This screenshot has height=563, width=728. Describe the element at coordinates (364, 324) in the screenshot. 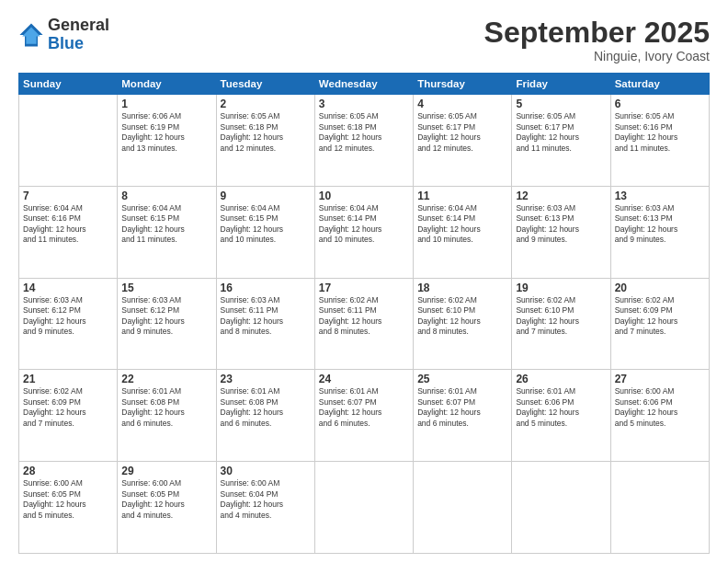

I see `calendar-cell: 17Sunrise: 6:02 AM Sunset: 6:11 PM Dayli…` at that location.